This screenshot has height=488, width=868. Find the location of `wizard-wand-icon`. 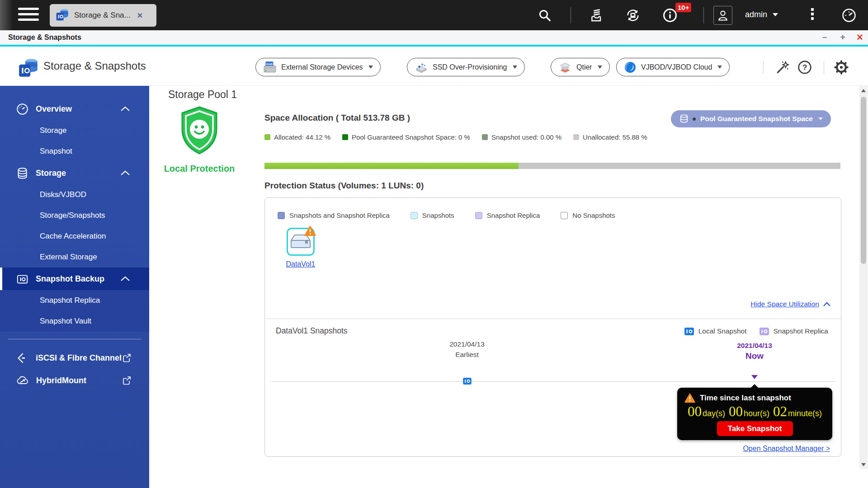

wizard-wand-icon is located at coordinates (783, 67).